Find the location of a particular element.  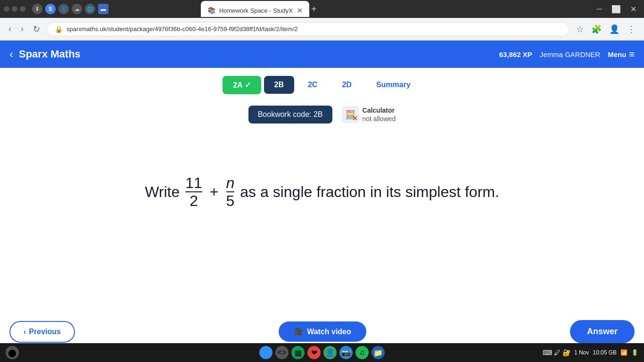

active-tab: 📚 Homework Space - StudyX ✕ is located at coordinates (255, 9).